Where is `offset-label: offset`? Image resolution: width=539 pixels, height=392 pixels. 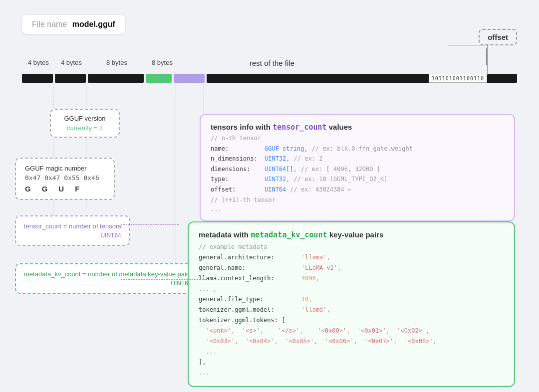 offset-label: offset is located at coordinates (498, 37).